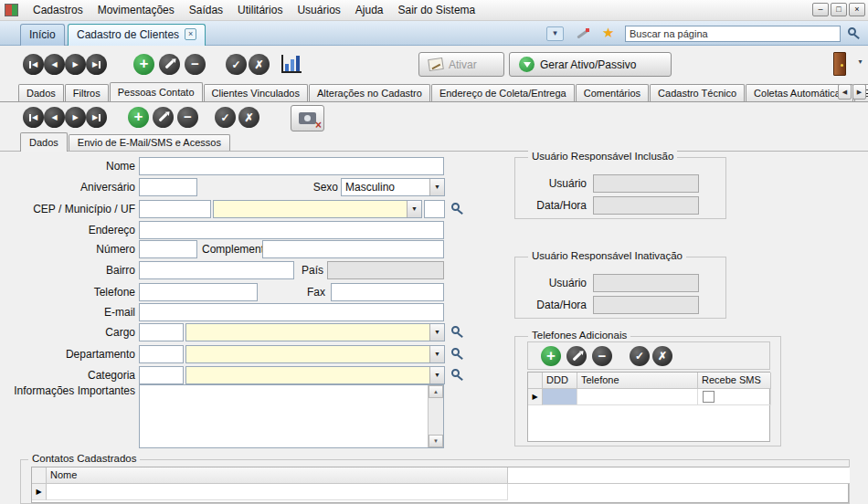 Image resolution: width=868 pixels, height=504 pixels. Describe the element at coordinates (609, 33) in the screenshot. I see `favorite-star-icon: ★` at that location.